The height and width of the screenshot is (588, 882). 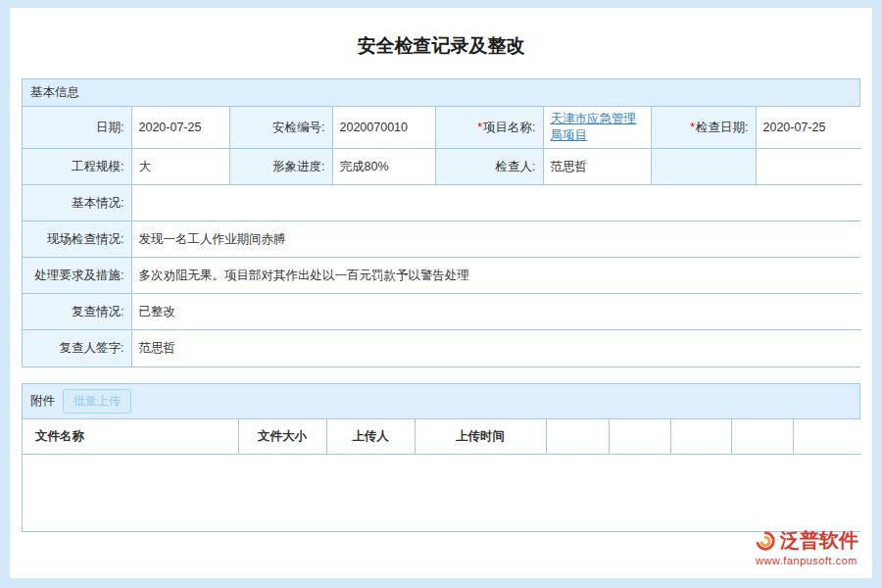 What do you see at coordinates (480, 437) in the screenshot?
I see `col-upload-time: 上传时间` at bounding box center [480, 437].